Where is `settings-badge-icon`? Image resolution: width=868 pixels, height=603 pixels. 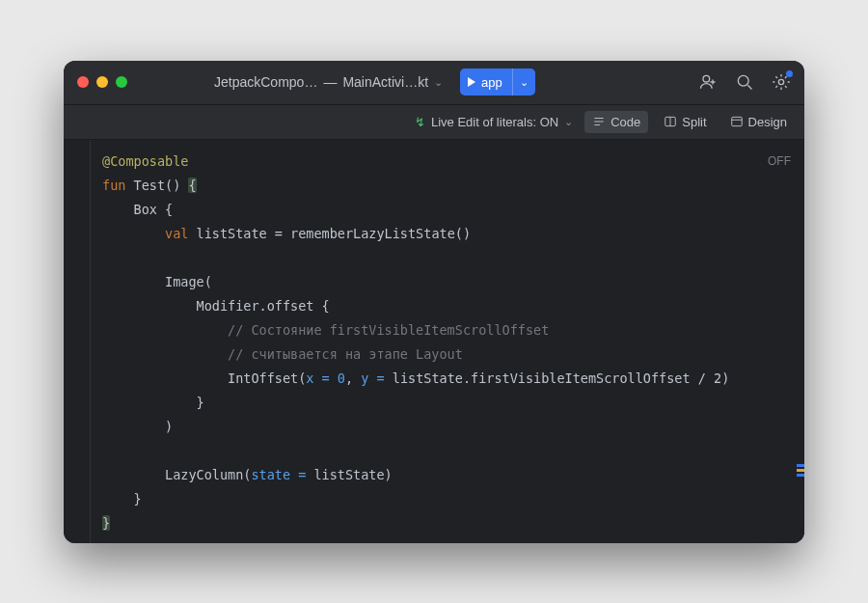
settings-badge-icon is located at coordinates (789, 73).